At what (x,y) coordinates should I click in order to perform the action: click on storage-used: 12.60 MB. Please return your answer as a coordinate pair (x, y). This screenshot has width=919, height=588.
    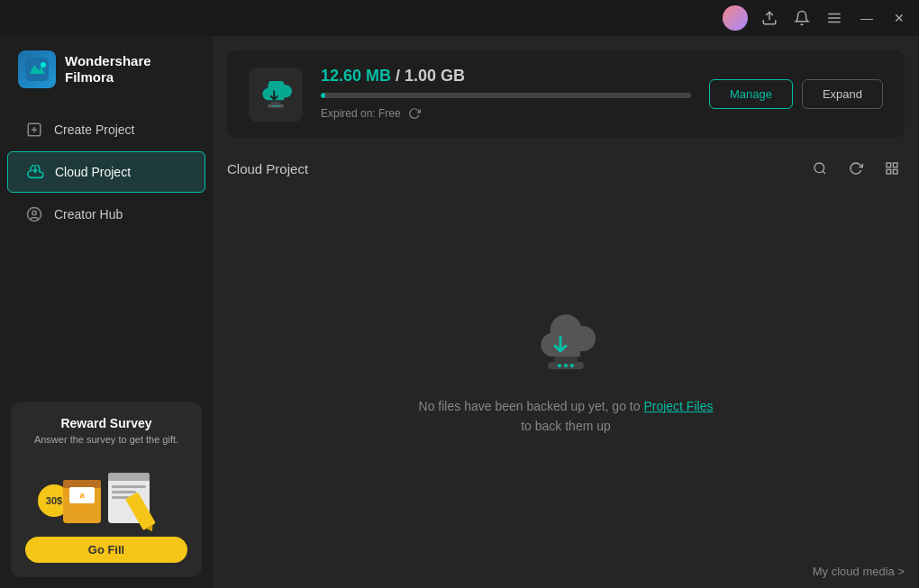
    Looking at the image, I should click on (356, 76).